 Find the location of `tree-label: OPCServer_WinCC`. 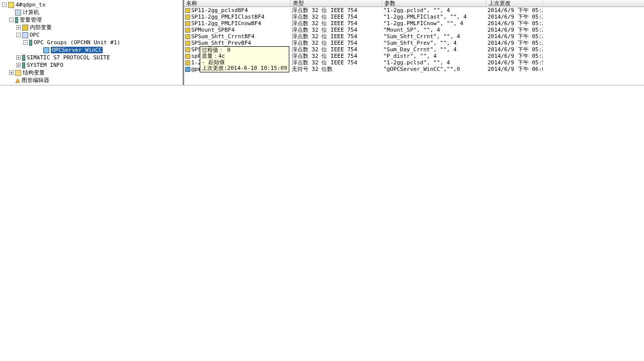

tree-label: OPCServer_WinCC is located at coordinates (76, 50).